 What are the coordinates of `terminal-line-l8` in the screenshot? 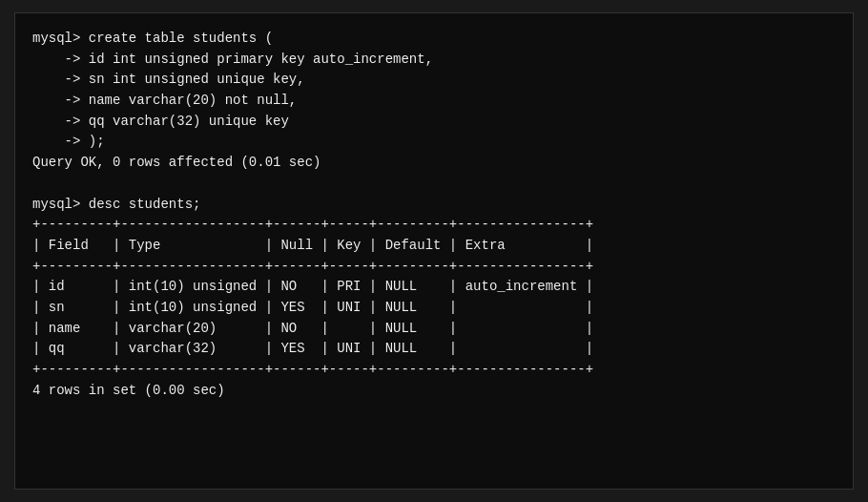 It's located at (434, 184).